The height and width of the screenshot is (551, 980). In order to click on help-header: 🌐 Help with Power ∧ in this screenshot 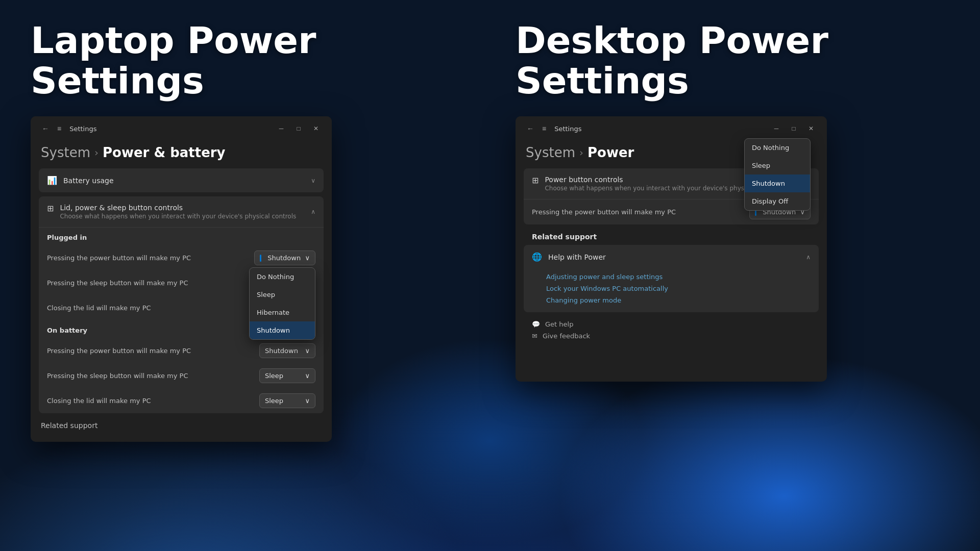, I will do `click(671, 257)`.